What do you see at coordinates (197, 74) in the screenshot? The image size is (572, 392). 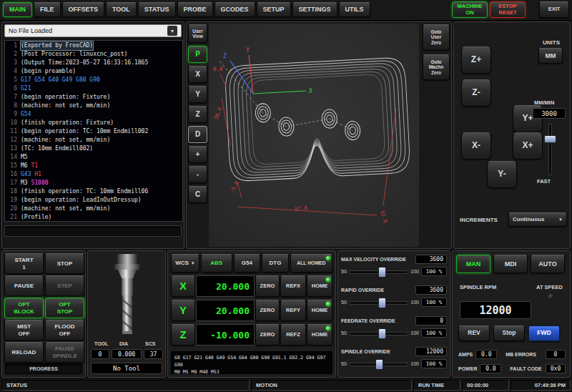 I see `view-button: X` at bounding box center [197, 74].